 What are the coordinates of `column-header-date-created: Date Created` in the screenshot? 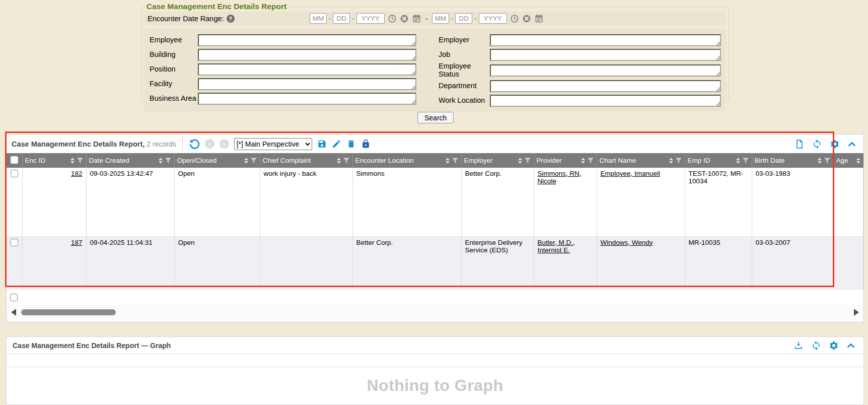 It's located at (130, 160).